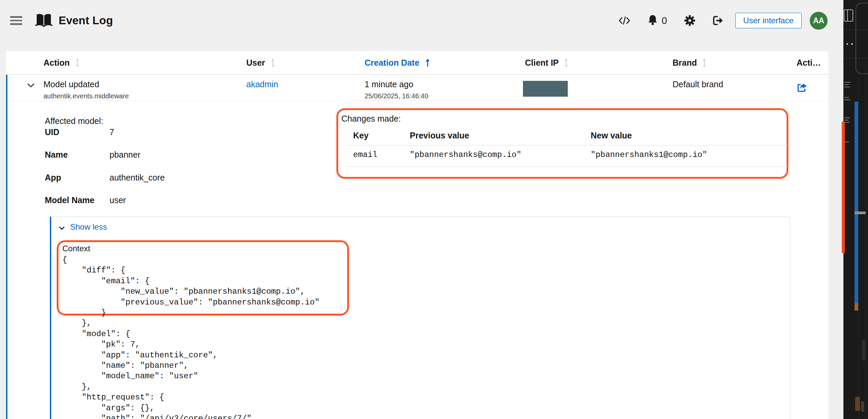 The height and width of the screenshot is (419, 868). What do you see at coordinates (16, 21) in the screenshot?
I see `menu-icon` at bounding box center [16, 21].